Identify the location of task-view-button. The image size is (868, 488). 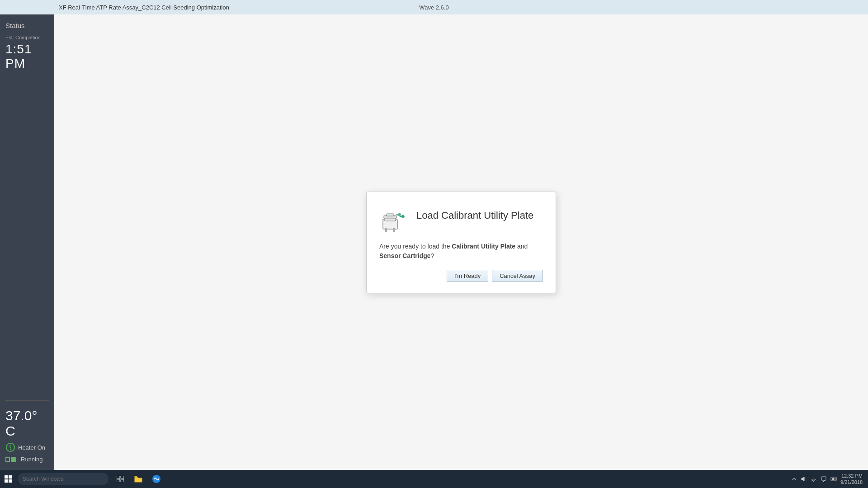
(120, 479).